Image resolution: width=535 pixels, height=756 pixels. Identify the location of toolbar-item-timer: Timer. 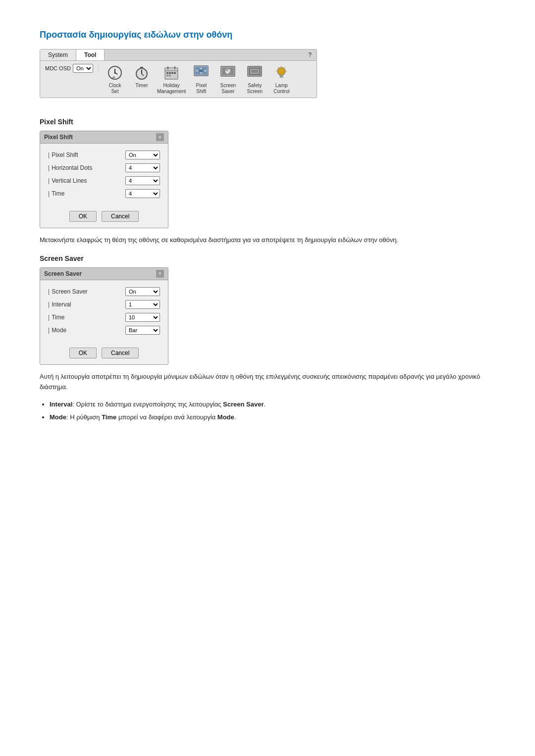
(142, 79).